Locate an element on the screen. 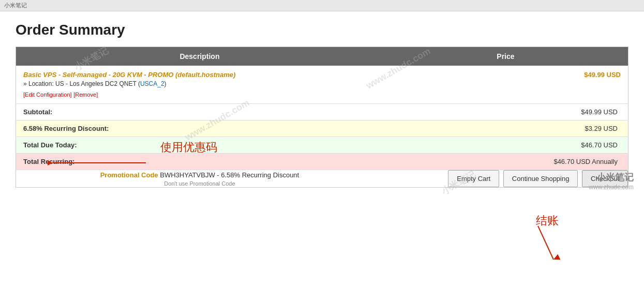 Image resolution: width=644 pixels, height=289 pixels. col-description-header: Description is located at coordinates (200, 57).